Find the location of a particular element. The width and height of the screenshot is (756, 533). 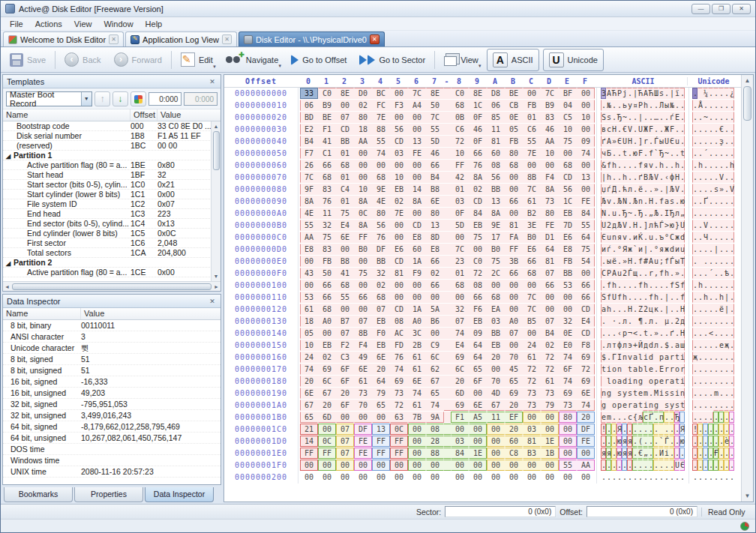

ascii-char: y is located at coordinates (672, 405).